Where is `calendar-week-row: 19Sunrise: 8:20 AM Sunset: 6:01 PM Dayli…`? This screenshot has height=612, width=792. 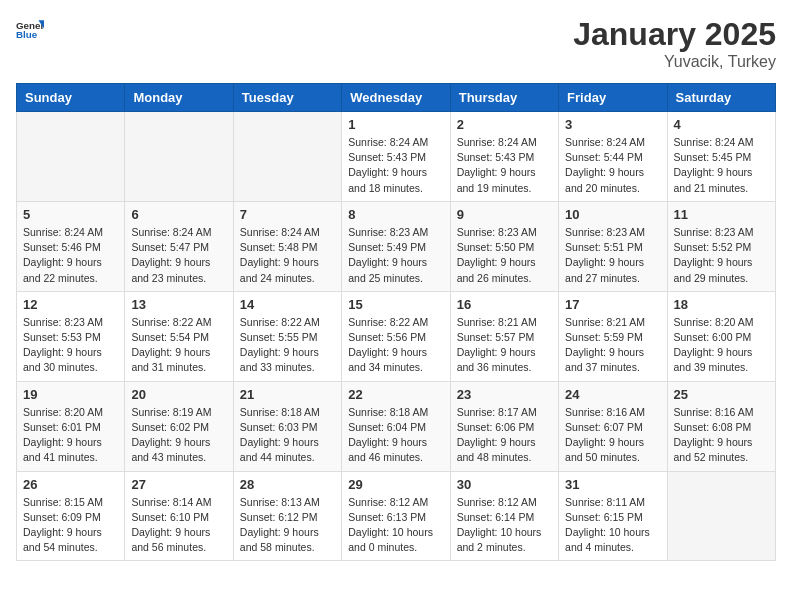
calendar-week-row: 19Sunrise: 8:20 AM Sunset: 6:01 PM Dayli… is located at coordinates (396, 426).